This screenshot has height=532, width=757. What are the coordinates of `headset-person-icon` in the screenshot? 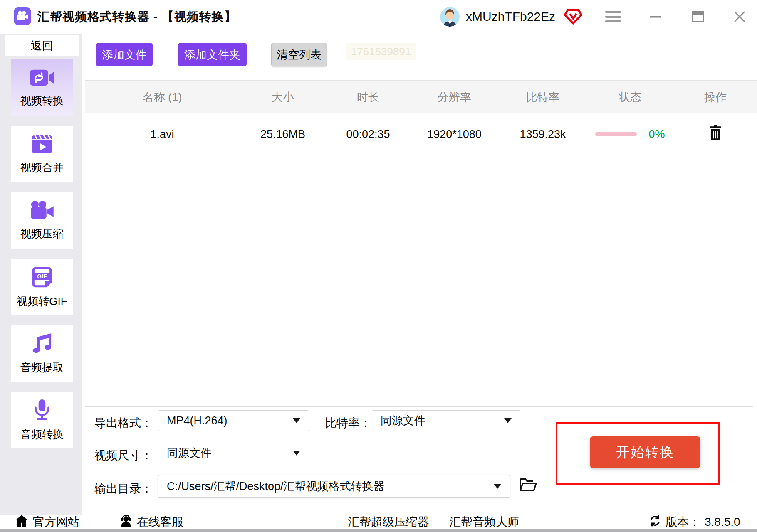 It's located at (126, 522).